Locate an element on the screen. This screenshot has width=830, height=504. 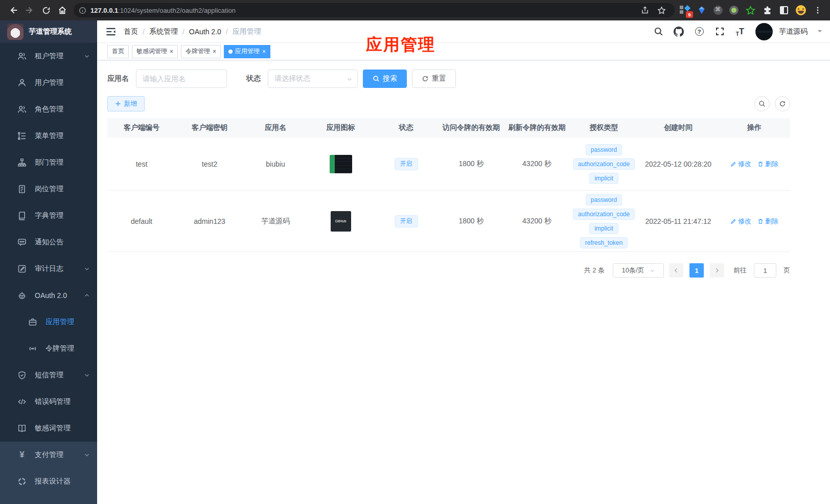
sidebar-item-errorcode: 错误码管理 is located at coordinates (49, 402).